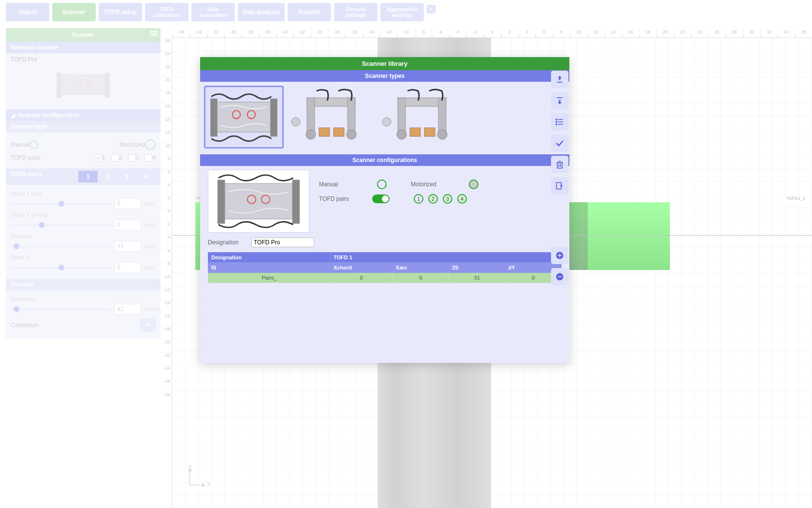 Image resolution: width=812 pixels, height=508 pixels. What do you see at coordinates (382, 184) in the screenshot?
I see `cfg-manual-radio` at bounding box center [382, 184].